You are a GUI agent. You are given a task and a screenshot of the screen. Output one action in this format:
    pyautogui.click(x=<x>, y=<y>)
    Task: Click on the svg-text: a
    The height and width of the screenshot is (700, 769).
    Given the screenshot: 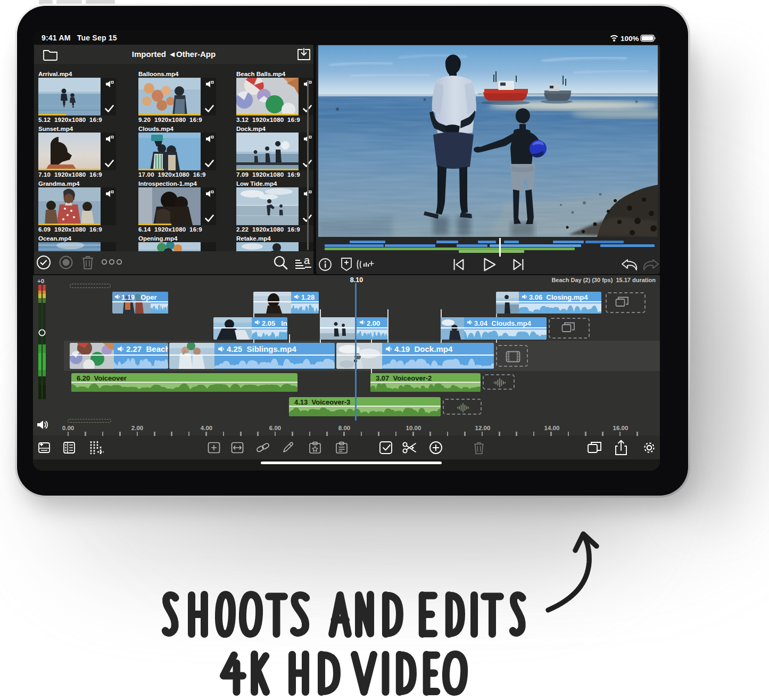 What is the action you would take?
    pyautogui.click(x=307, y=260)
    